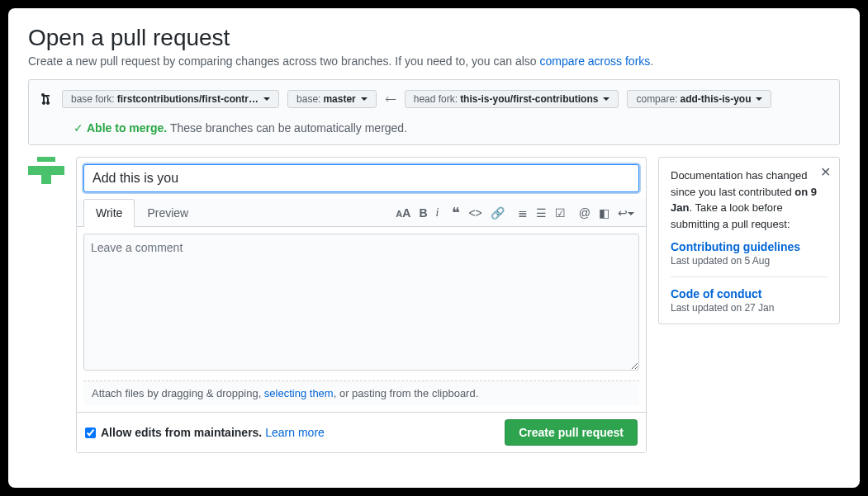 The height and width of the screenshot is (496, 868). I want to click on quote-icon: ❝, so click(456, 213).